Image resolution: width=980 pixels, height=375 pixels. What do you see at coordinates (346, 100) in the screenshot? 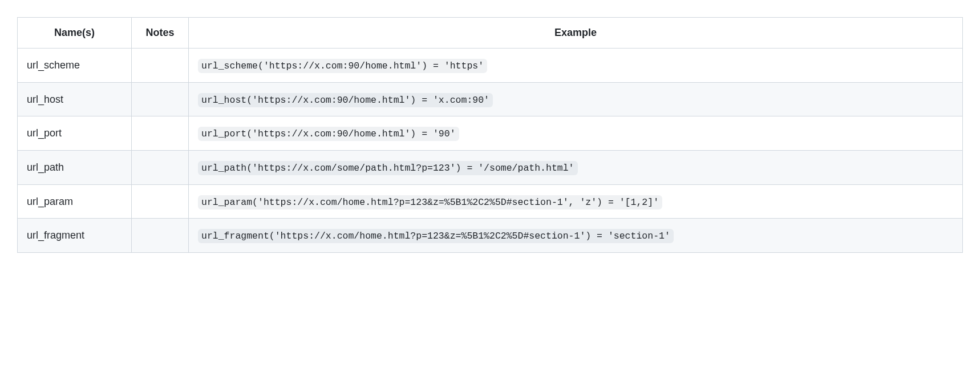
I see `example-code: url_host('https://x.com:90/home.html') =…` at bounding box center [346, 100].